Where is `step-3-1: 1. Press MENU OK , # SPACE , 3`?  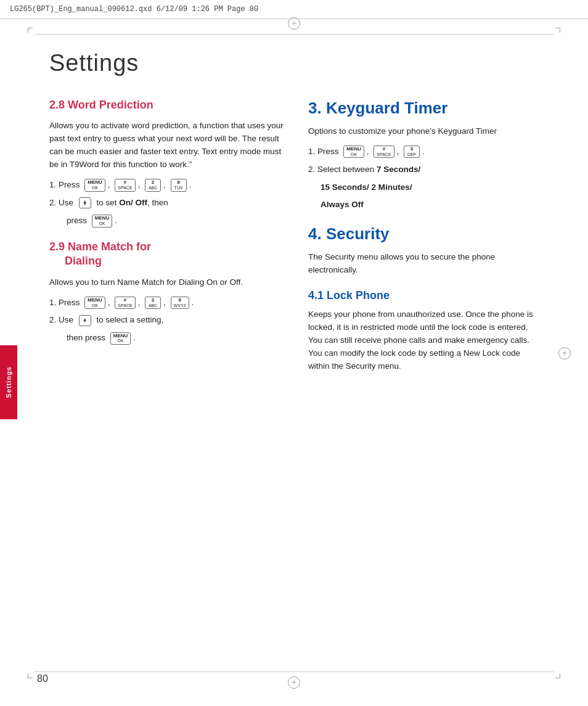 step-3-1: 1. Press MENU OK , # SPACE , 3 is located at coordinates (425, 152).